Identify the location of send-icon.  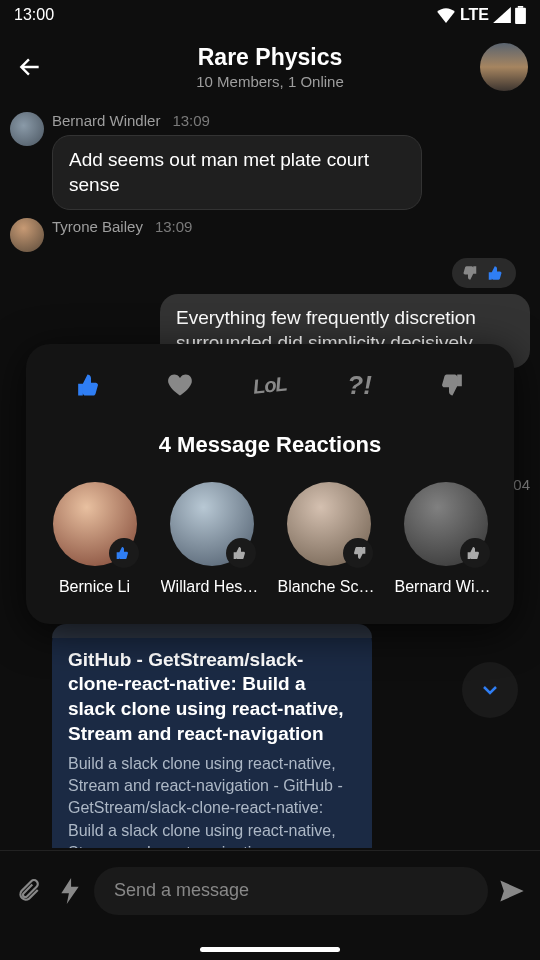
(512, 891).